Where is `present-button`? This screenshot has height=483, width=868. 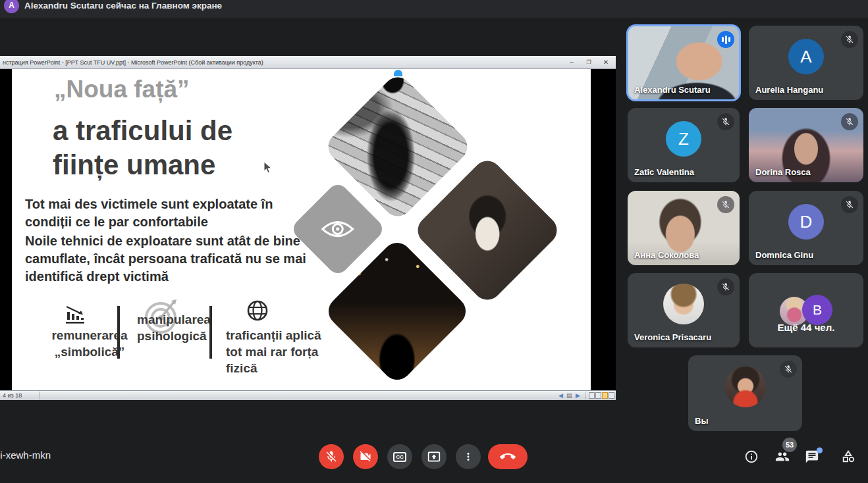 present-button is located at coordinates (434, 457).